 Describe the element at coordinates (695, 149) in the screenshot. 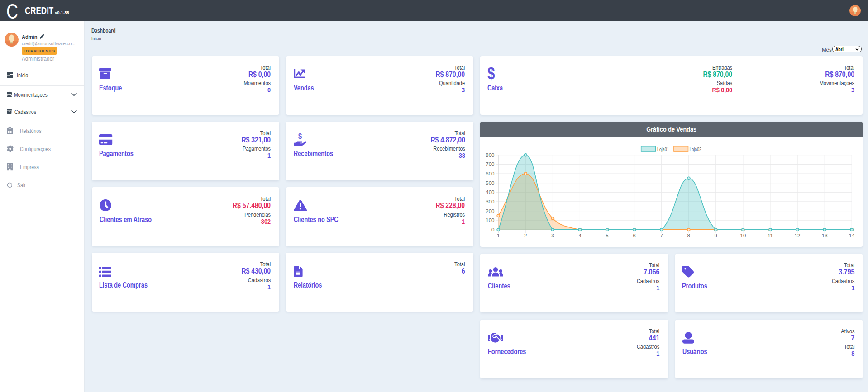

I see `svg-text: Loja02` at that location.